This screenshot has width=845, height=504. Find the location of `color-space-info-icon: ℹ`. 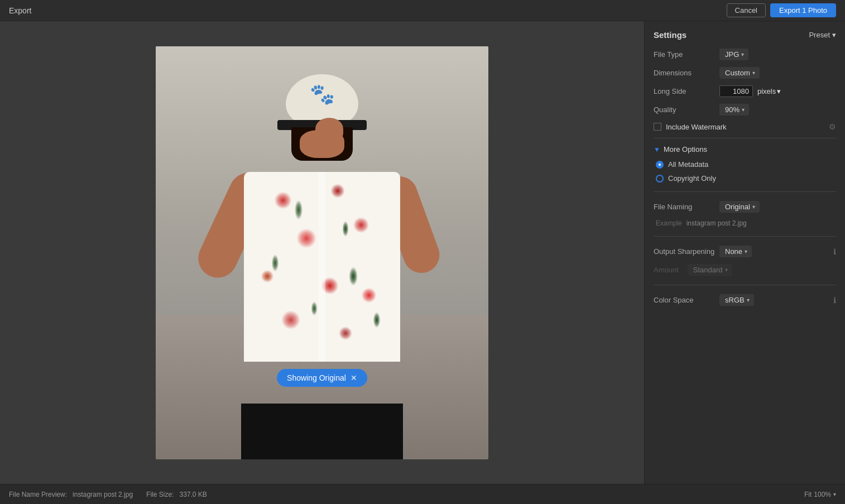

color-space-info-icon: ℹ is located at coordinates (835, 300).